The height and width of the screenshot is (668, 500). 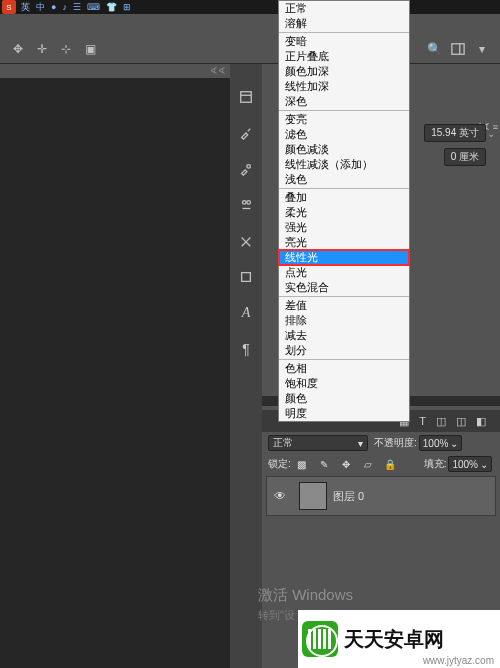 I want to click on ime-lang: 英, so click(x=26, y=8).